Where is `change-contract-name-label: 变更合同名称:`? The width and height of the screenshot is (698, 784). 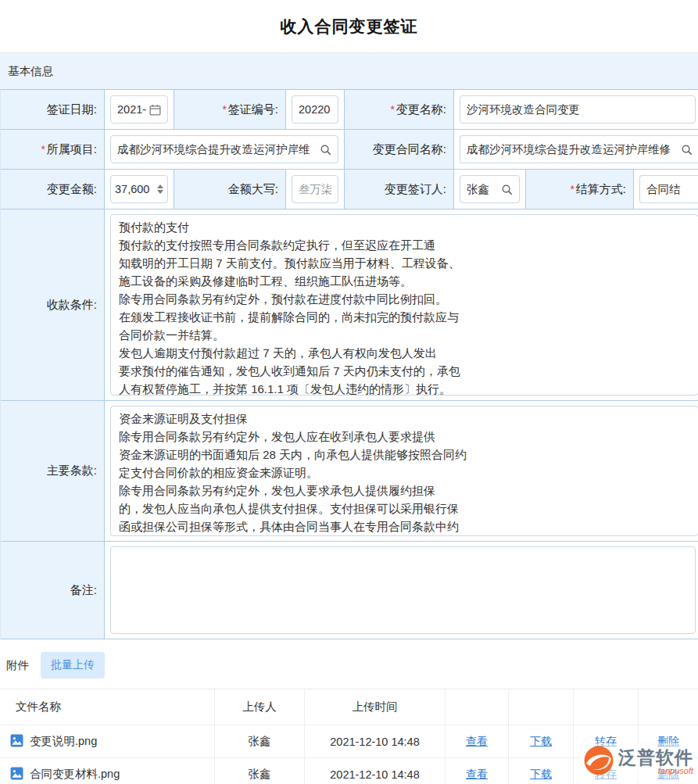 change-contract-name-label: 变更合同名称: is located at coordinates (399, 150).